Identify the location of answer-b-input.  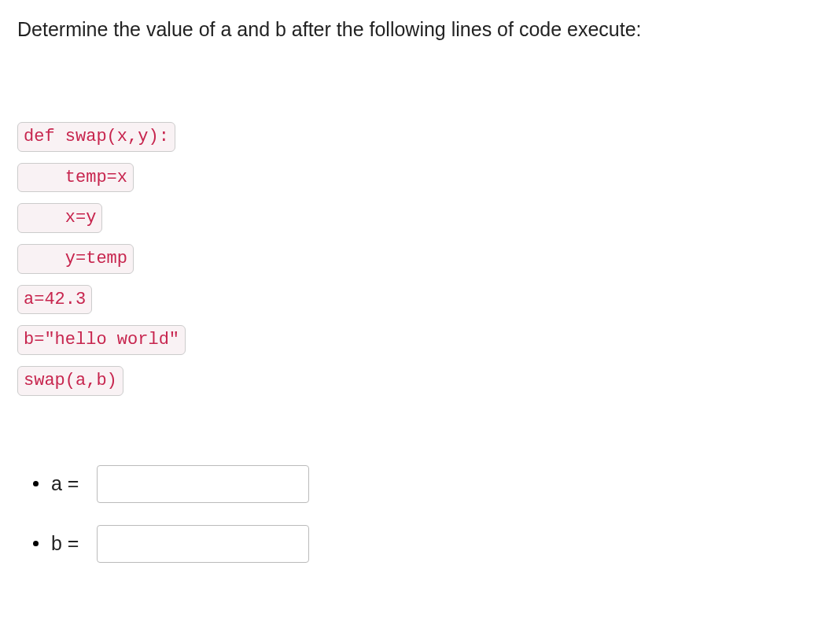
(203, 544).